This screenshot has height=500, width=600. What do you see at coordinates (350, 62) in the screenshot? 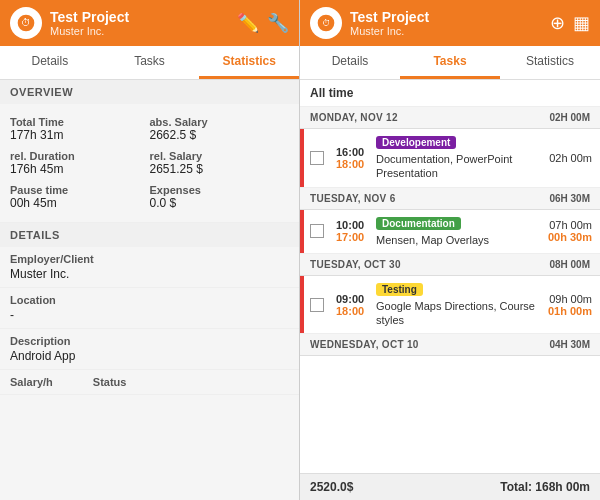
I see `right-tab-details: Details` at bounding box center [350, 62].